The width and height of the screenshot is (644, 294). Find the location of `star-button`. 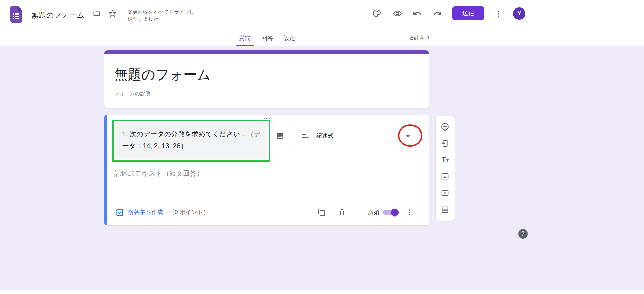

star-button is located at coordinates (112, 13).